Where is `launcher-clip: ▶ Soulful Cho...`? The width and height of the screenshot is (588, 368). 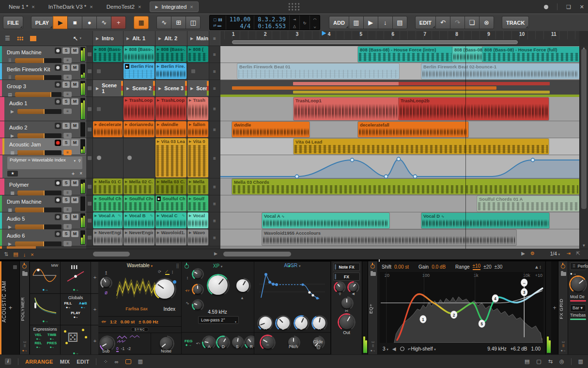
launcher-clip: ▶ Soulful Cho... is located at coordinates (108, 204).